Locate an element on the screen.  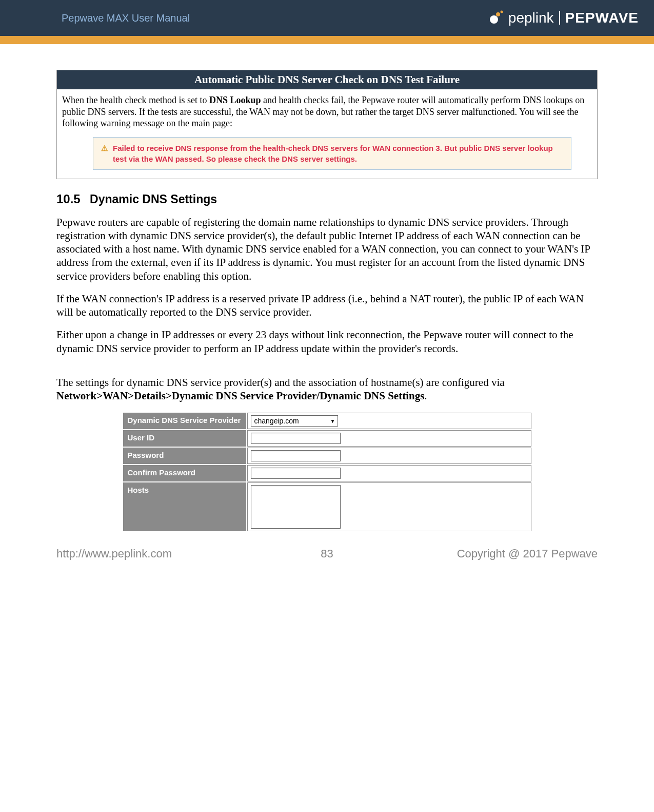
page-header: Pepwave MAX User Manual peplink PEPWAVE is located at coordinates (327, 18).